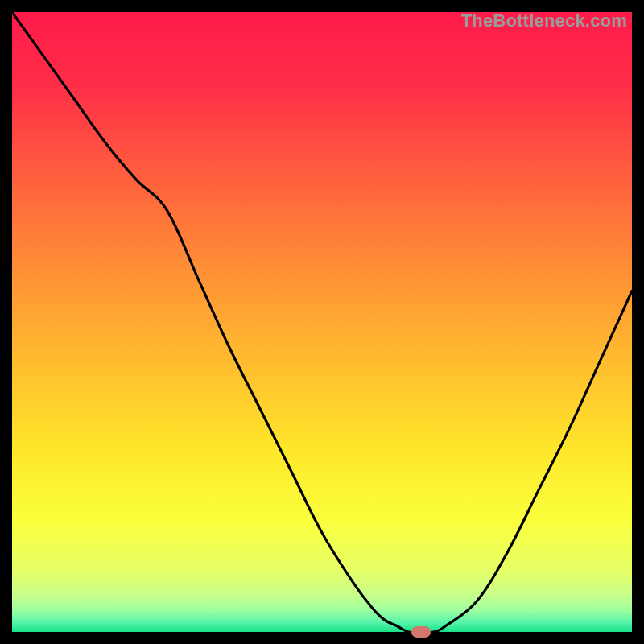 This screenshot has height=644, width=644. I want to click on watermark-text: TheBottleneck.com, so click(544, 21).